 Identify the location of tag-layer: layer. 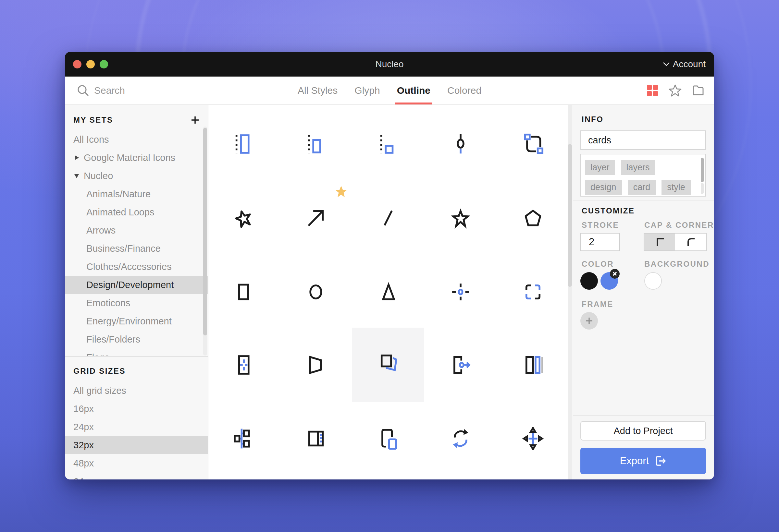
(600, 168).